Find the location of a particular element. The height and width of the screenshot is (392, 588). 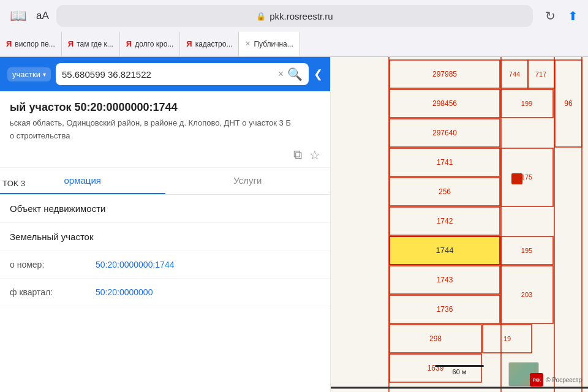

tok-label: TOK 3 is located at coordinates (13, 184).